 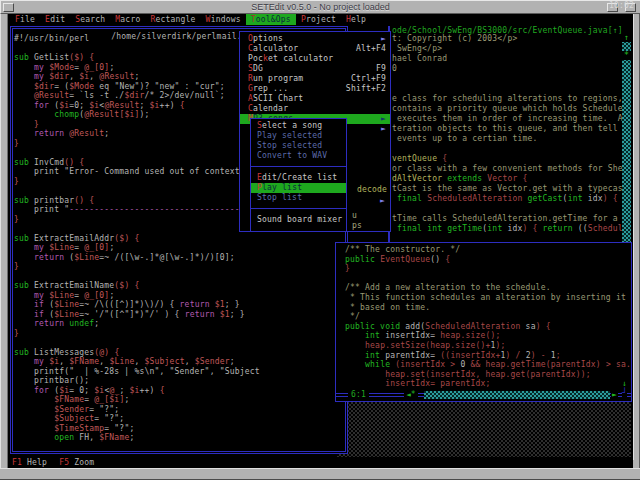 What do you see at coordinates (356, 20) in the screenshot?
I see `menubar-item-help: Help` at bounding box center [356, 20].